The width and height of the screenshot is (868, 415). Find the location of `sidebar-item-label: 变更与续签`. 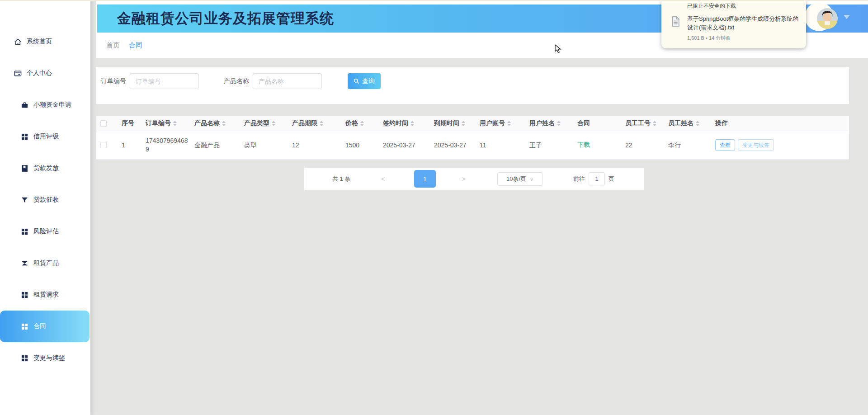

sidebar-item-label: 变更与续签 is located at coordinates (49, 358).